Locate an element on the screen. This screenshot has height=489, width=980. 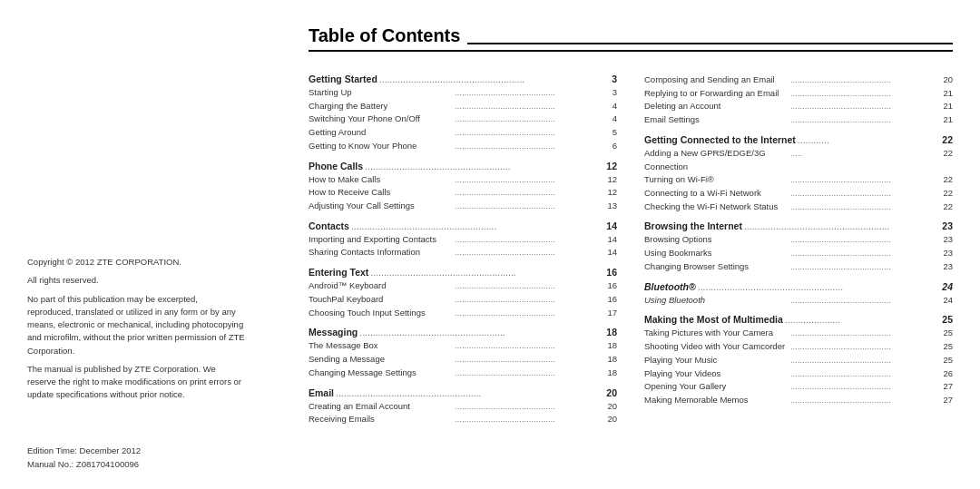
list-item: How to Make Calls.......................… is located at coordinates (463, 180).